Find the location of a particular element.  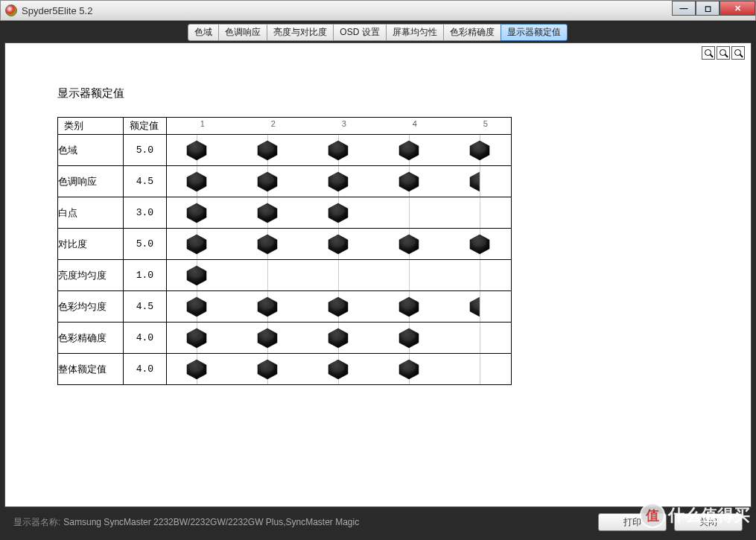

close-app-button: 关闭 is located at coordinates (708, 522).